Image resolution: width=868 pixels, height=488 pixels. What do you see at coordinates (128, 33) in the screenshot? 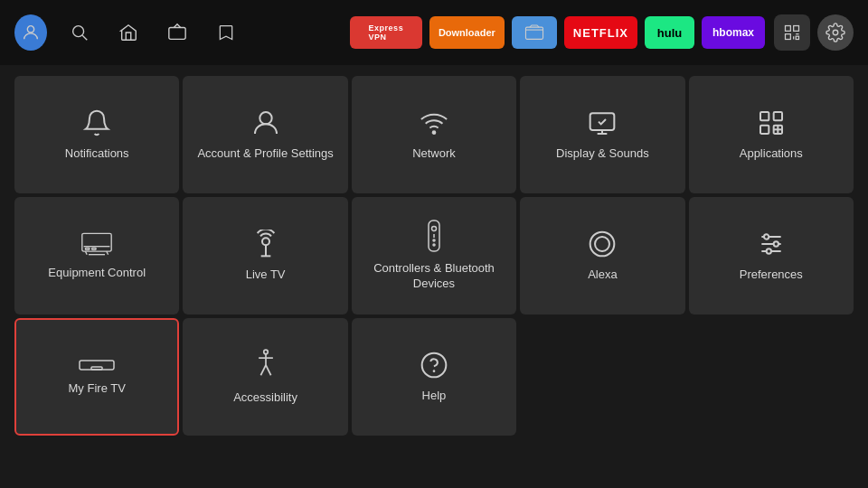
I see `nav-left-section` at bounding box center [128, 33].